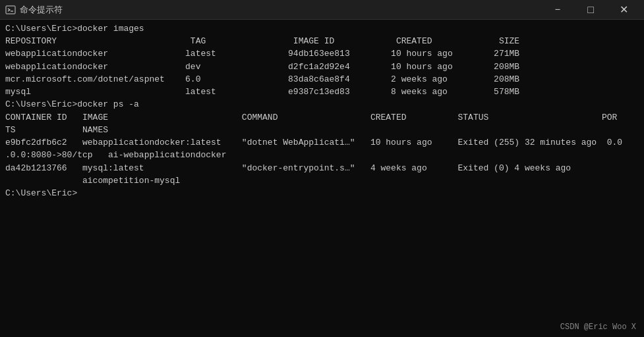 The width and height of the screenshot is (644, 337). What do you see at coordinates (322, 92) in the screenshot?
I see `terminal-line: mysql latest e9387c13ed83 8 weeks ago 57…` at bounding box center [322, 92].